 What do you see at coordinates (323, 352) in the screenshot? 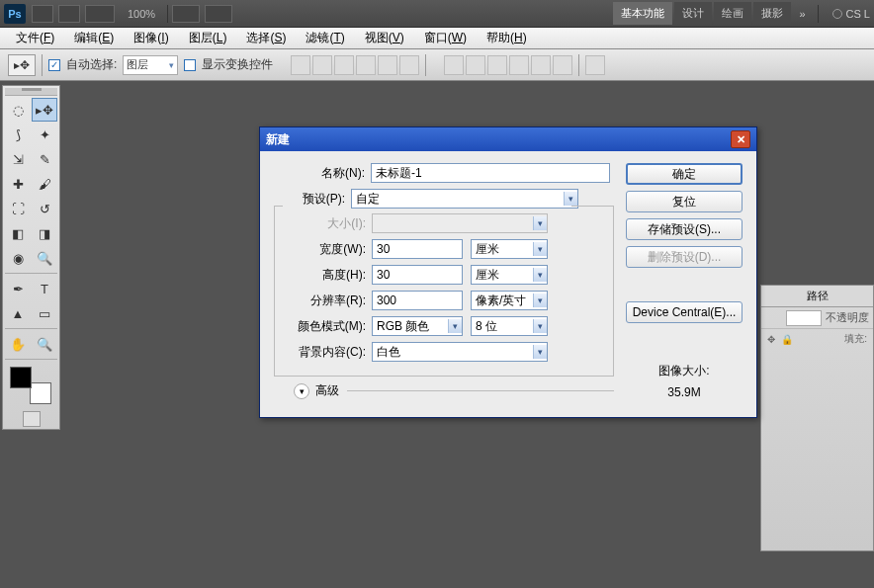
I see `background-label: 背景内容(C):` at bounding box center [323, 352].